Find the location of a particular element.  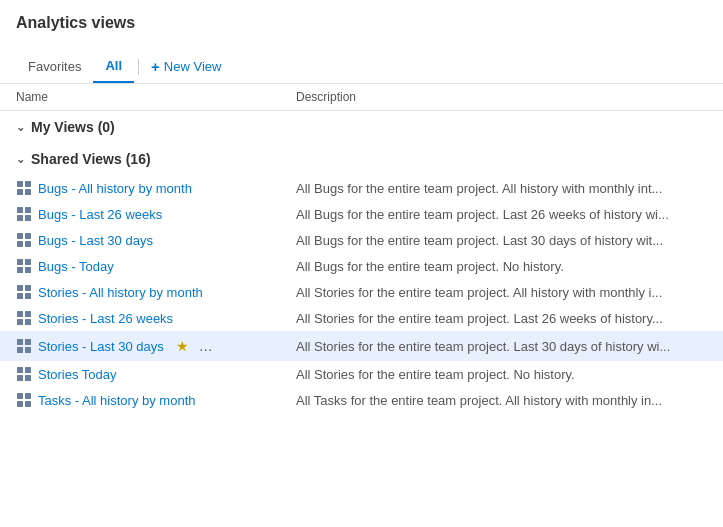

row-name-cell: Bugs - Today is located at coordinates (156, 266).